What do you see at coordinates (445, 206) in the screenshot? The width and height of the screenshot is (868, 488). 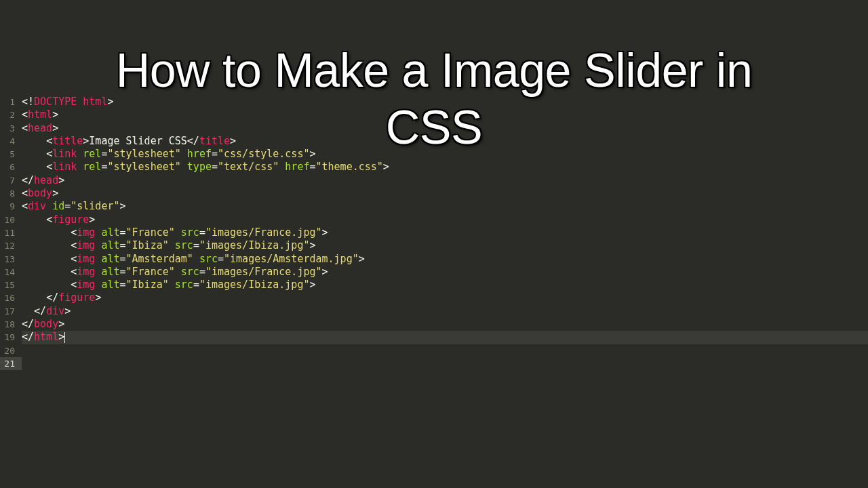 I see `code-line: <div id="slider">` at bounding box center [445, 206].